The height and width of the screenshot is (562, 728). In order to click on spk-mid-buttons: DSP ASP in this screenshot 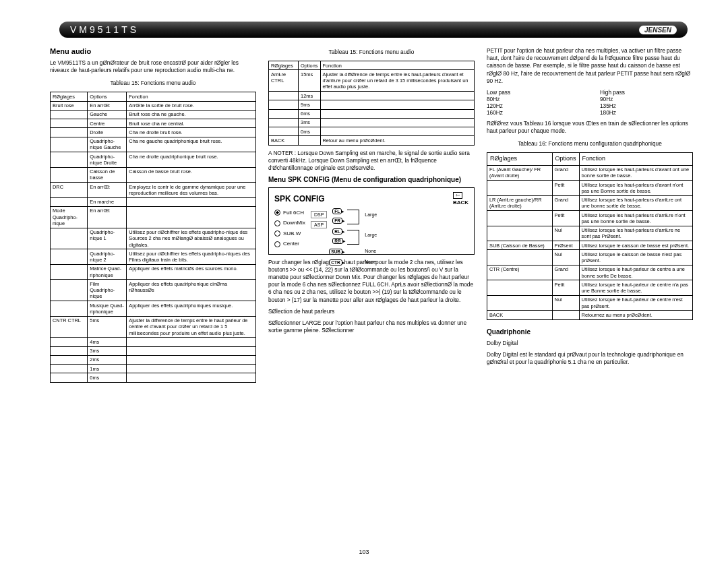, I will do `click(319, 229)`.